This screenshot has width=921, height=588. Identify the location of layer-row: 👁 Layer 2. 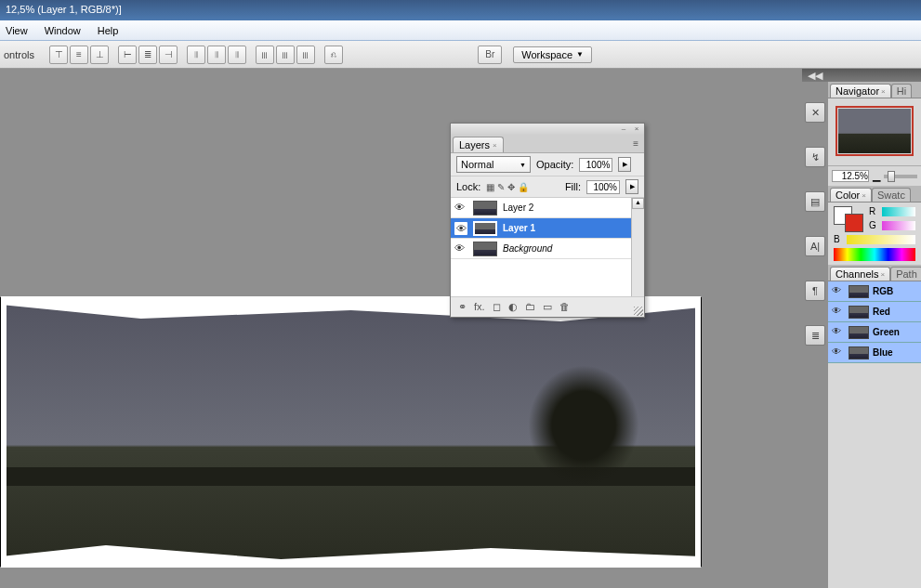
(547, 208).